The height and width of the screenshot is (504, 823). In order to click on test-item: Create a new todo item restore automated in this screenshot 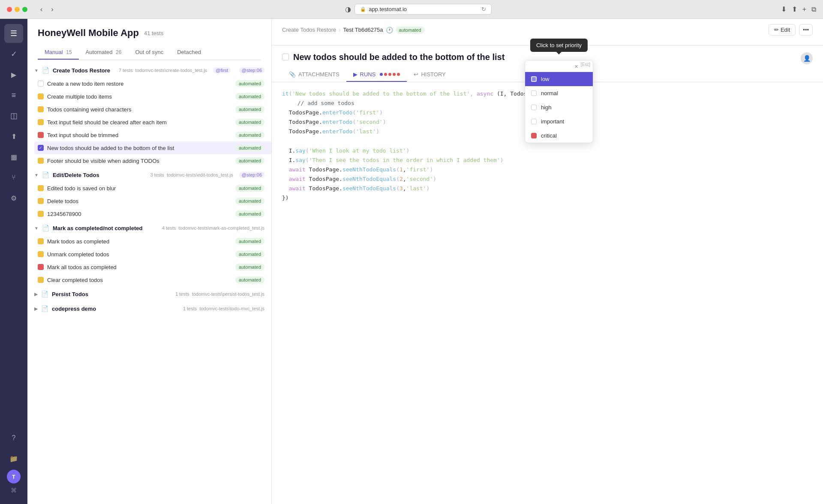, I will do `click(153, 84)`.